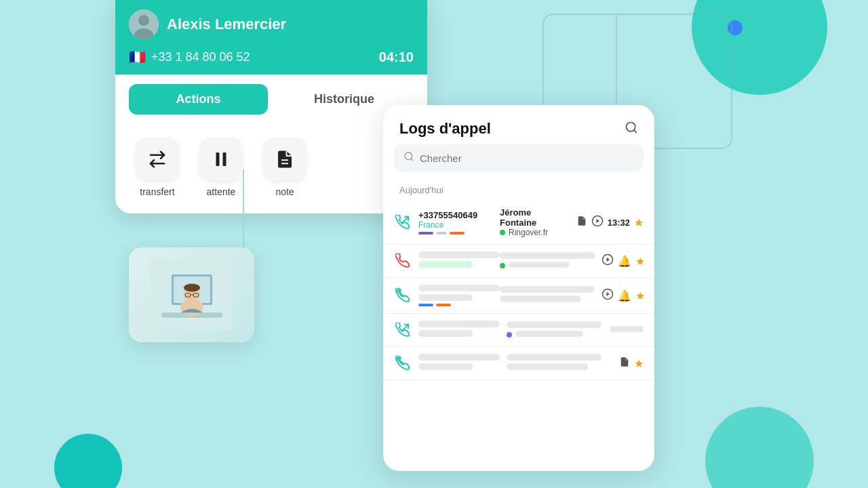  Describe the element at coordinates (157, 159) in the screenshot. I see `transfert-button` at that location.